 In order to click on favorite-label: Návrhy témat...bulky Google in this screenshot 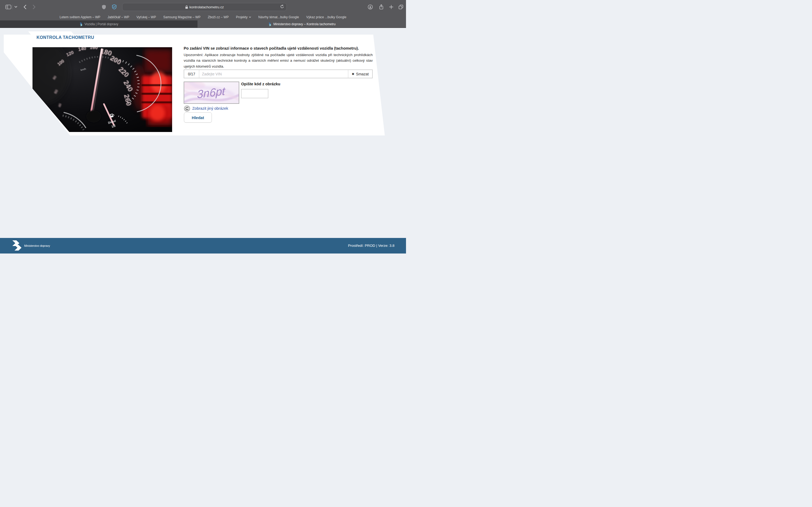, I will do `click(278, 17)`.